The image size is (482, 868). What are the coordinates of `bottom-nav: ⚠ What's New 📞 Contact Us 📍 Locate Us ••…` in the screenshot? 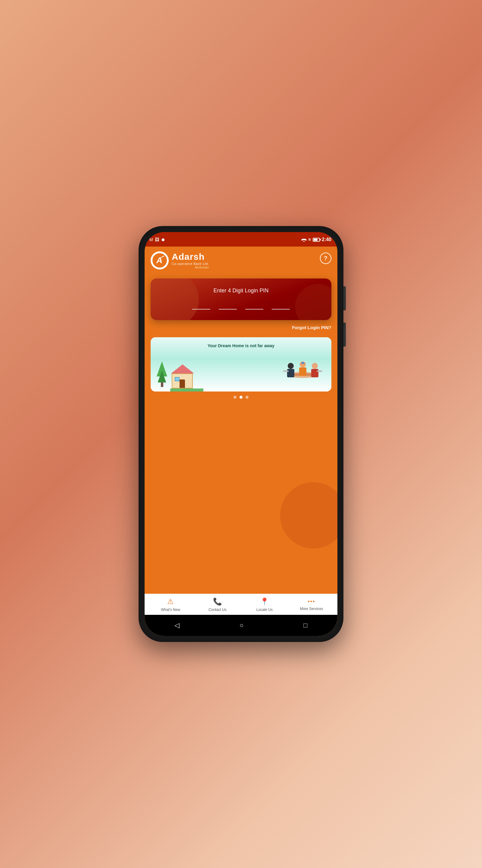 It's located at (241, 604).